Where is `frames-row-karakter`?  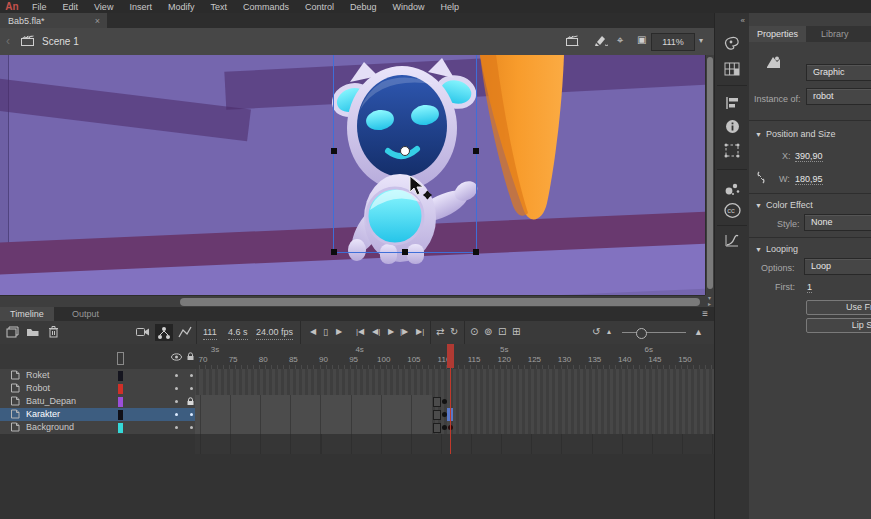
frames-row-karakter is located at coordinates (454, 415).